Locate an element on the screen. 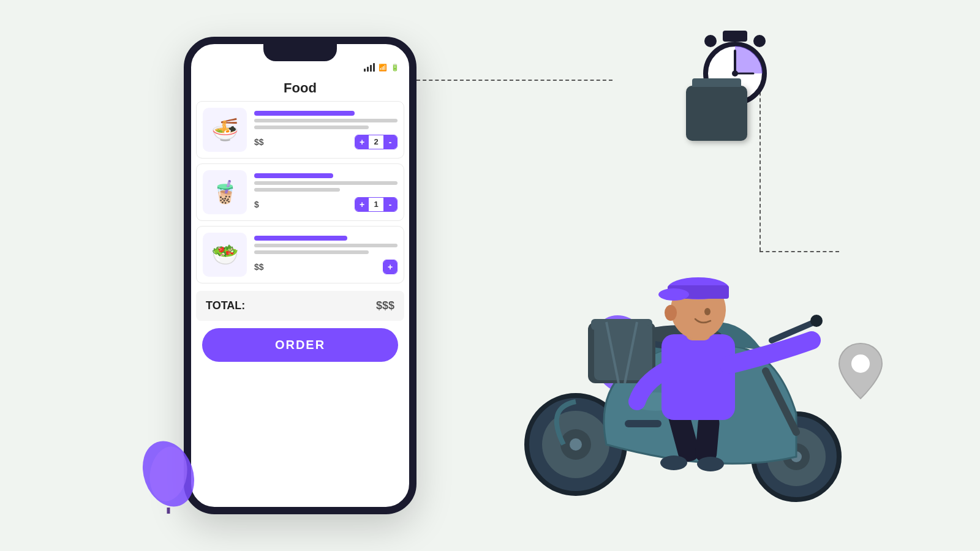  food-info-2: $ + 1 - is located at coordinates (326, 192).